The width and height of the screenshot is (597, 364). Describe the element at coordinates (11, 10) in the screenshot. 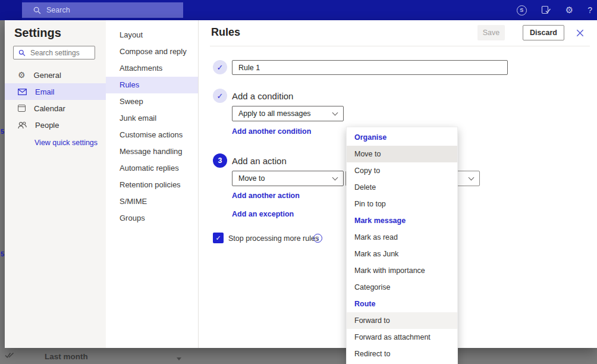

I see `app-launcher-area` at that location.